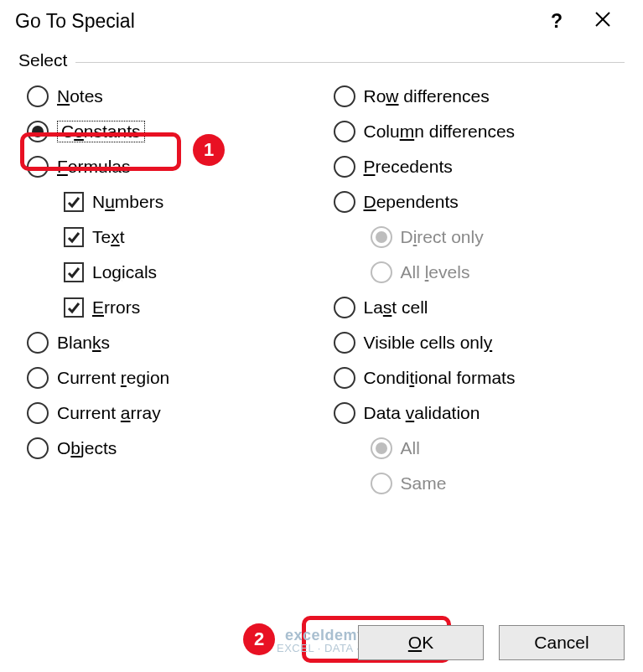  I want to click on radio-objects: Objects, so click(169, 448).